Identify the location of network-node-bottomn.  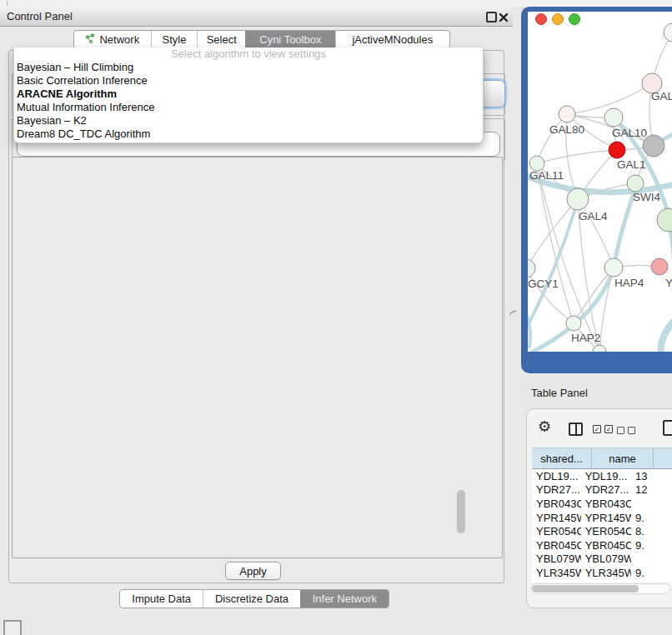
(599, 348).